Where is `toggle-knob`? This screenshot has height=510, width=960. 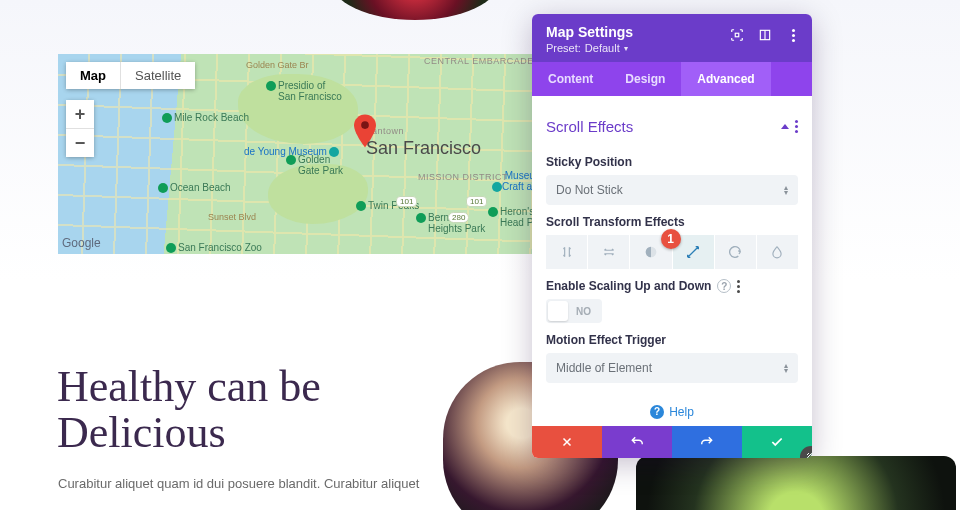 toggle-knob is located at coordinates (558, 311).